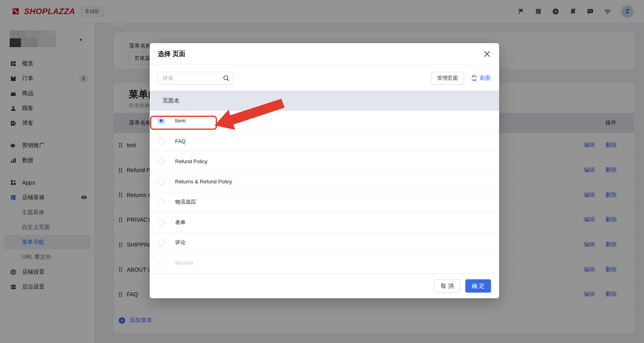 The width and height of the screenshot is (644, 343). Describe the element at coordinates (324, 141) in the screenshot. I see `page-option: FAQ` at that location.